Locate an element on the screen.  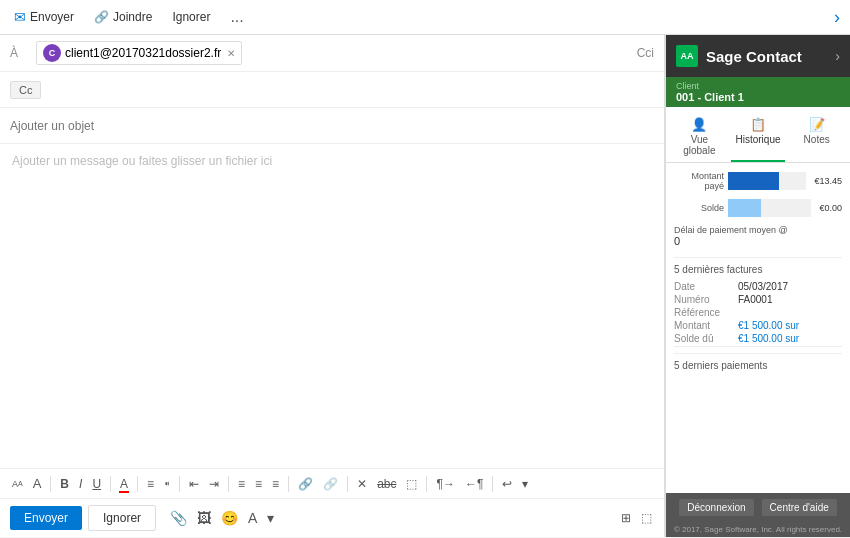
join-toolbar-btn: 🔗 Joindre is located at coordinates (123, 17).